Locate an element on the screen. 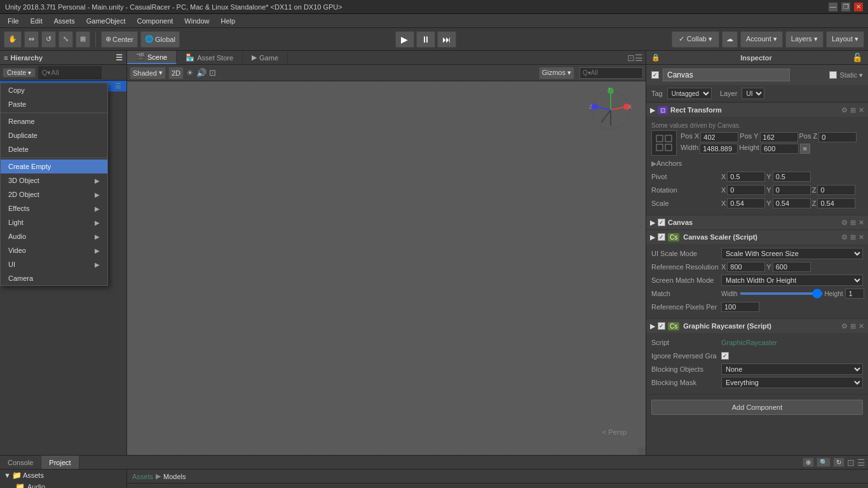  layers-dropdown: Layers ▾ is located at coordinates (804, 39).